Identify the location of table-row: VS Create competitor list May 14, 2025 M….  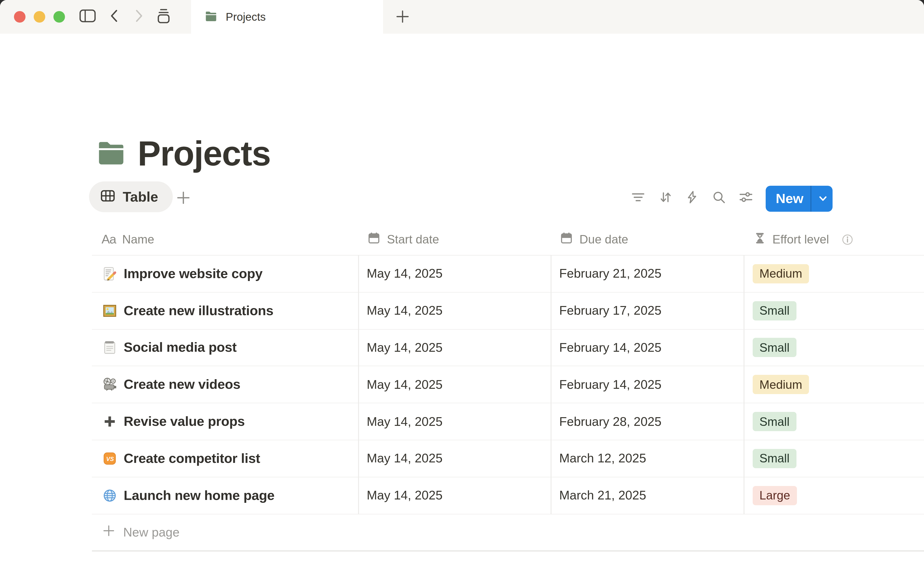
(508, 459).